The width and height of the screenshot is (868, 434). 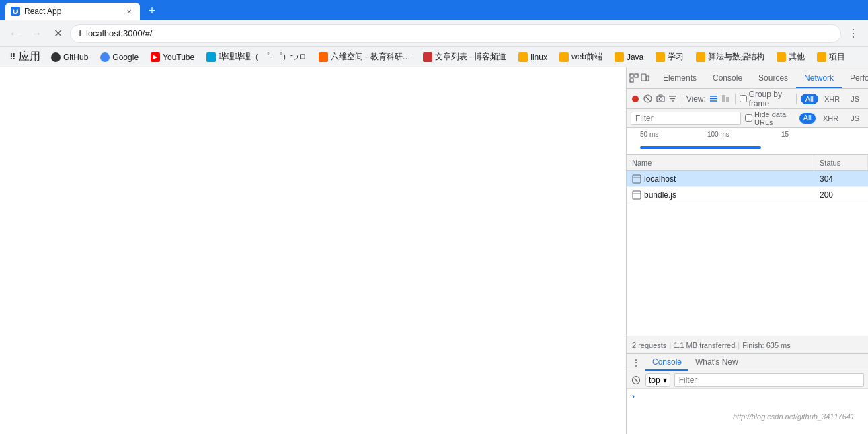 What do you see at coordinates (736, 57) in the screenshot?
I see `bookmark-label: 算法与数据结构` at bounding box center [736, 57].